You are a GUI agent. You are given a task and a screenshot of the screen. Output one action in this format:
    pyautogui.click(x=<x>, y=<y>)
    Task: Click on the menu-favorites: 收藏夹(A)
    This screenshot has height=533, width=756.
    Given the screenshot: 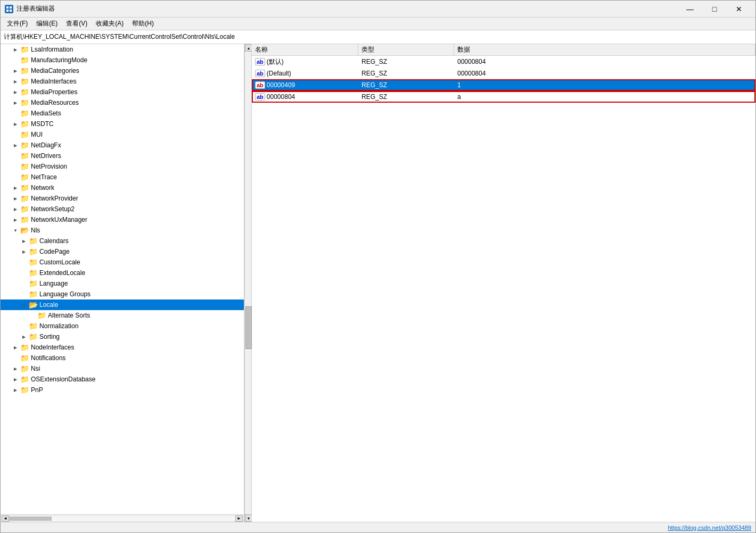 What is the action you would take?
    pyautogui.click(x=110, y=23)
    